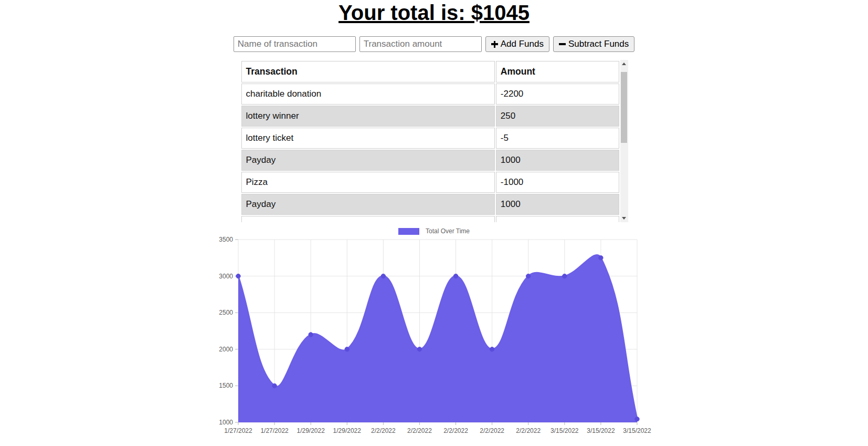 Image resolution: width=868 pixels, height=446 pixels. What do you see at coordinates (557, 219) in the screenshot?
I see `amount-cell` at bounding box center [557, 219].